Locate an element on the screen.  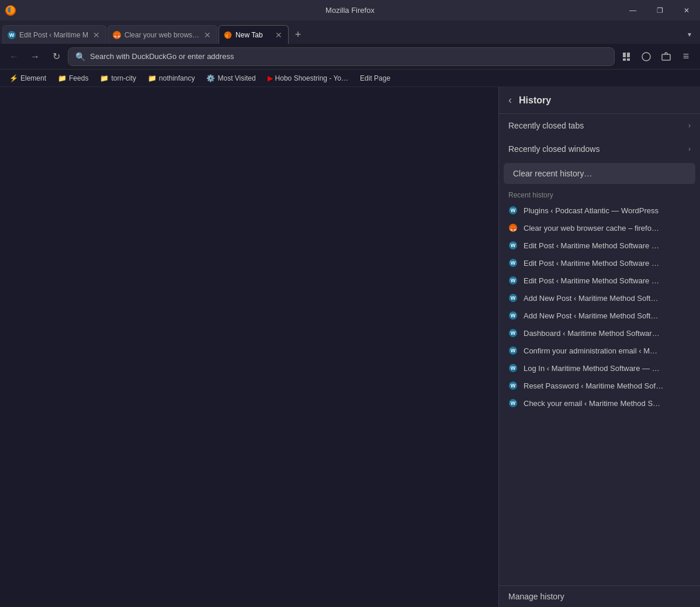
clear-history-button: Clear recent history… is located at coordinates (599, 174).